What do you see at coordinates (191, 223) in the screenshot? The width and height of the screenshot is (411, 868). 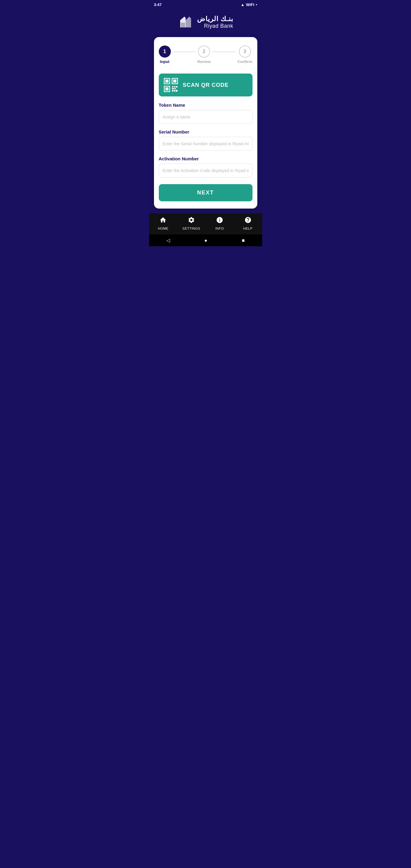 I see `nav-settings: SETTINGS` at bounding box center [191, 223].